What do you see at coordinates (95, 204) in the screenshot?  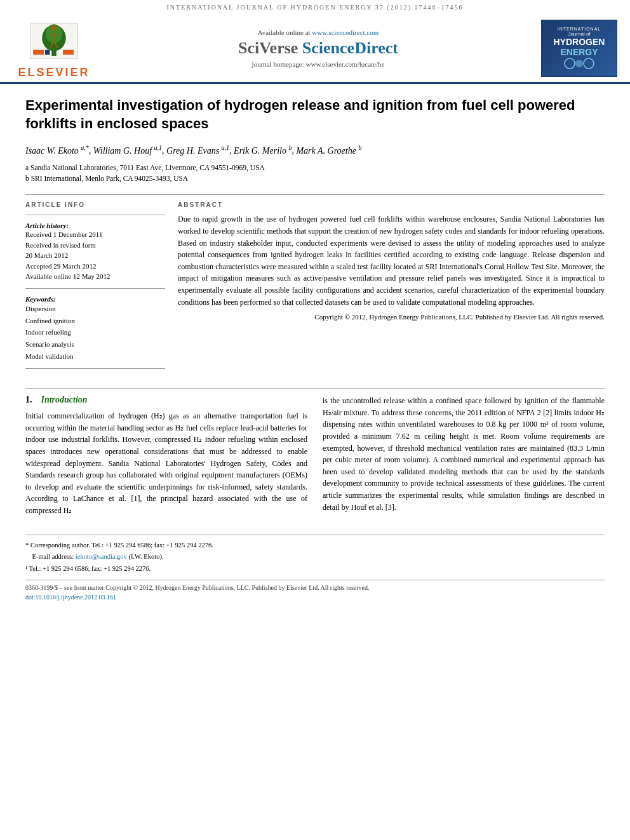 I see `article-info-heading: ARTICLE INFO` at bounding box center [95, 204].